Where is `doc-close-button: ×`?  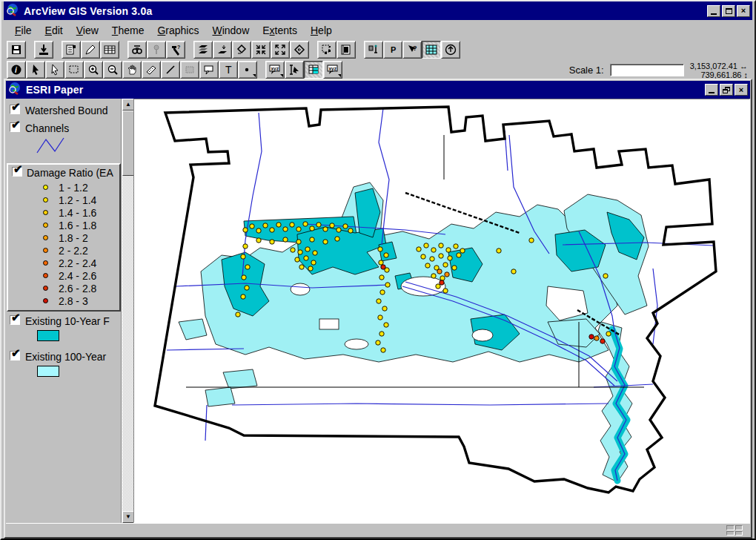
doc-close-button: × is located at coordinates (741, 90).